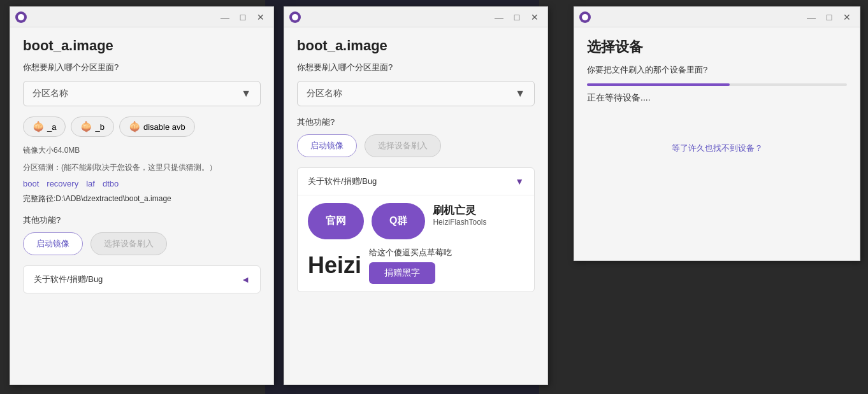  Describe the element at coordinates (416, 67) in the screenshot. I see `window2-subtitle: 你想要刷入哪个分区里面?` at that location.